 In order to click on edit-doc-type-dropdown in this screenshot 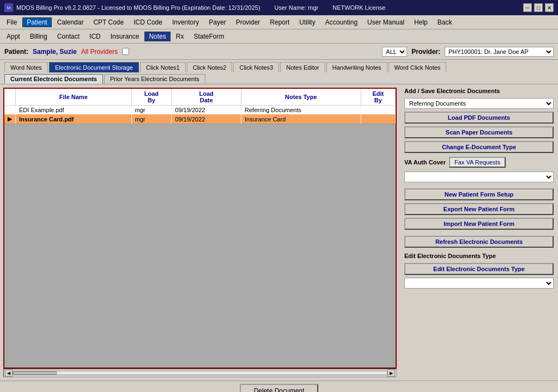, I will do `click(479, 283)`.